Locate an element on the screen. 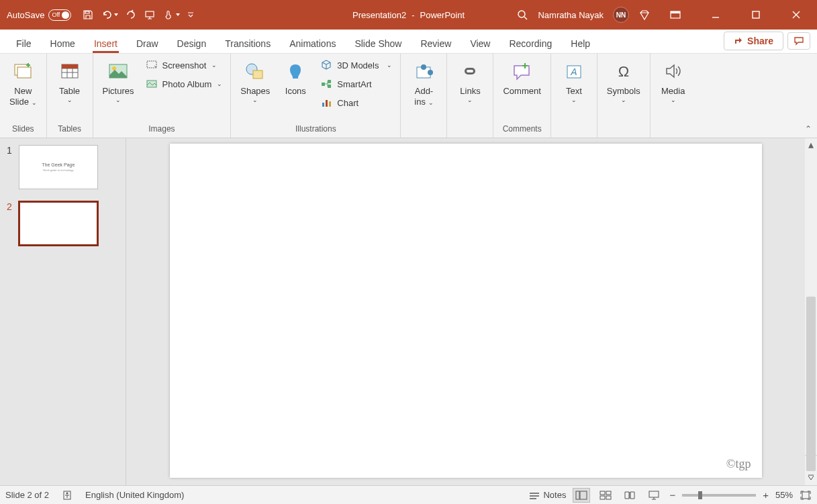 This screenshot has height=504, width=817. group-label-images: Images is located at coordinates (161, 130).